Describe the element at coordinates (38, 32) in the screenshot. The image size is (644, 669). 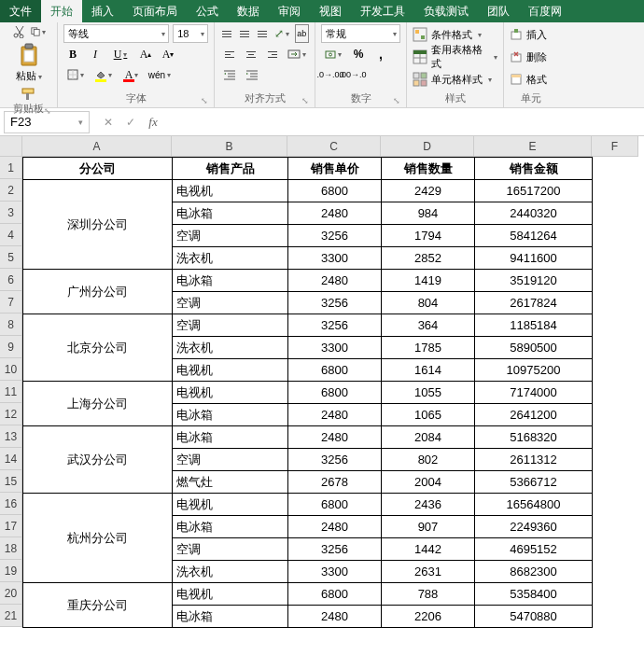
I see `copy-icon` at that location.